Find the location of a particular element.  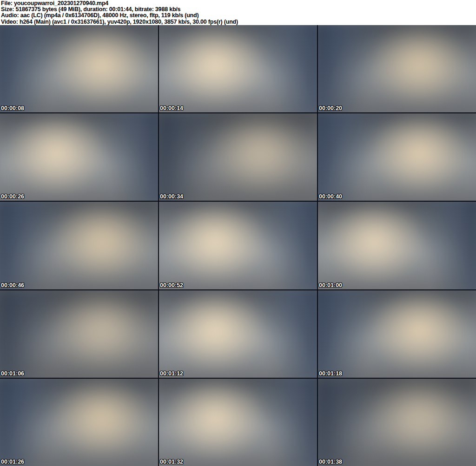

timestamp-overlay: 00:01:06 is located at coordinates (13, 374).